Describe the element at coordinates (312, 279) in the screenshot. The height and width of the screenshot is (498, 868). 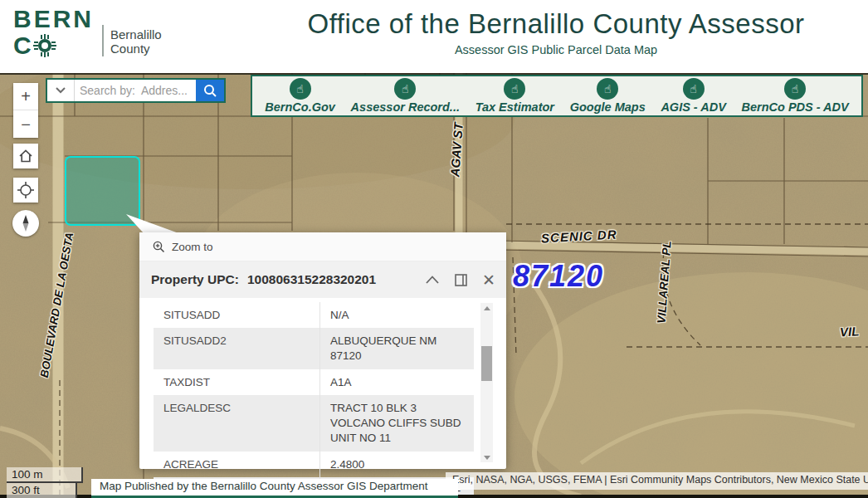
I see `popup-title-value: 100806315228320201` at that location.